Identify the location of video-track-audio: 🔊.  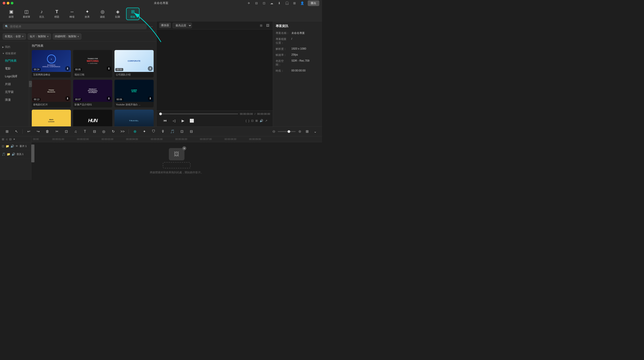
(12, 146).